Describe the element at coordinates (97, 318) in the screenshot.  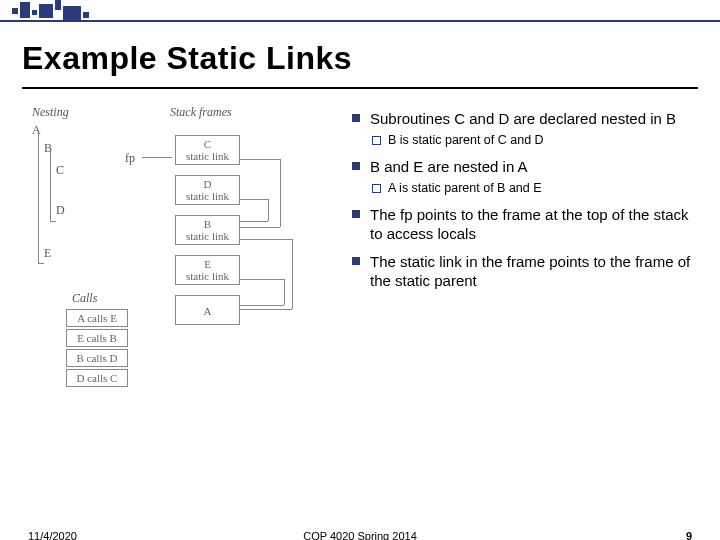
I see `call-row-1: A calls E` at that location.